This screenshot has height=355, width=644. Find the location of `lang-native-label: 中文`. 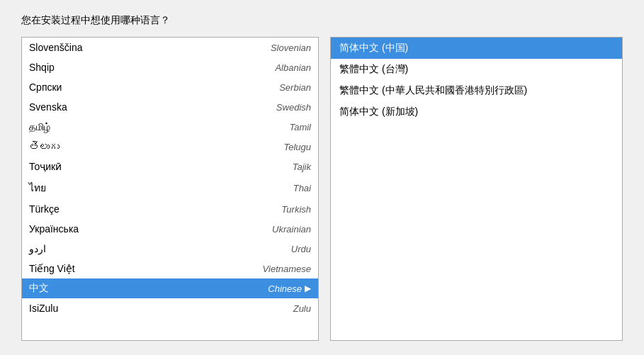

lang-native-label: 中文 is located at coordinates (39, 288).